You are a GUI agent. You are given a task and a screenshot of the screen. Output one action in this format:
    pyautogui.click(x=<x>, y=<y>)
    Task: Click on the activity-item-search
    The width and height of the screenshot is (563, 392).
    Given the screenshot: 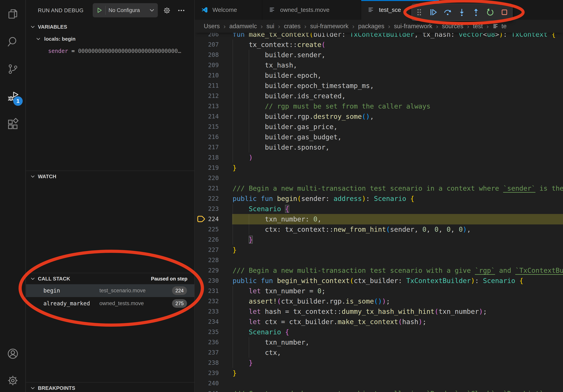 What is the action you would take?
    pyautogui.click(x=13, y=42)
    